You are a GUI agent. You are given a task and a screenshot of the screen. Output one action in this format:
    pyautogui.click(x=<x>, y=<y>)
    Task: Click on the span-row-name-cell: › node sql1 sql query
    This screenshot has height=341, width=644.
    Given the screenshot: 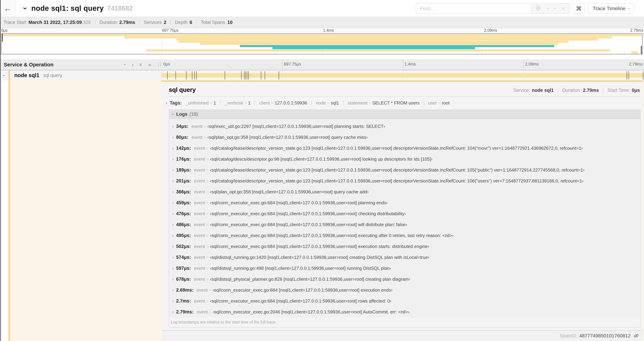 What is the action you would take?
    pyautogui.click(x=81, y=75)
    